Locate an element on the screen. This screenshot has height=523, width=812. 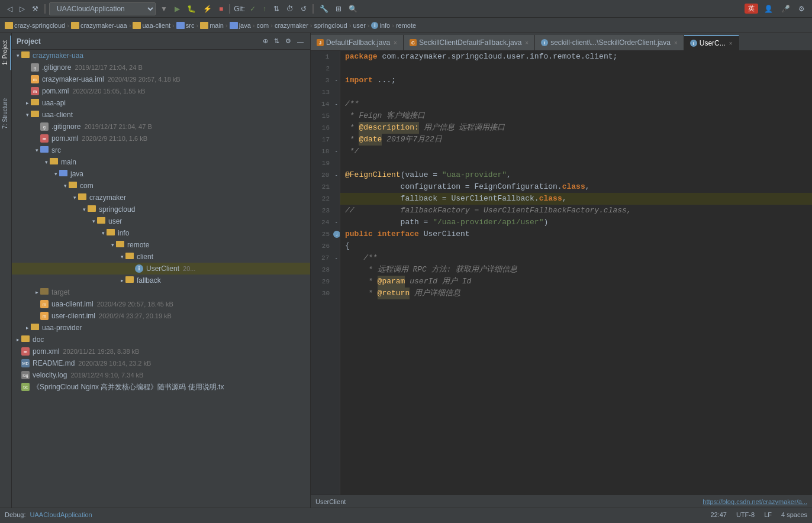
arrow-springcloud is located at coordinates (84, 209).